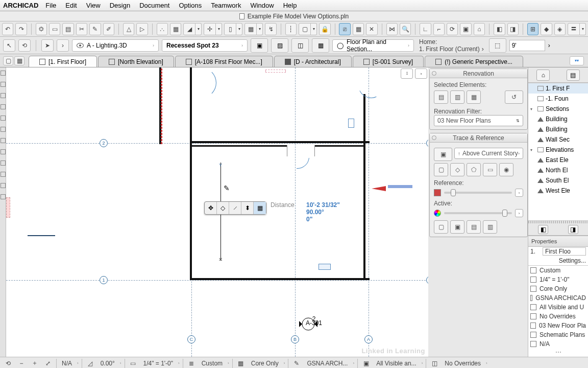 Image resolution: width=588 pixels, height=368 pixels. I want to click on active-opacity-slider, so click(478, 213).